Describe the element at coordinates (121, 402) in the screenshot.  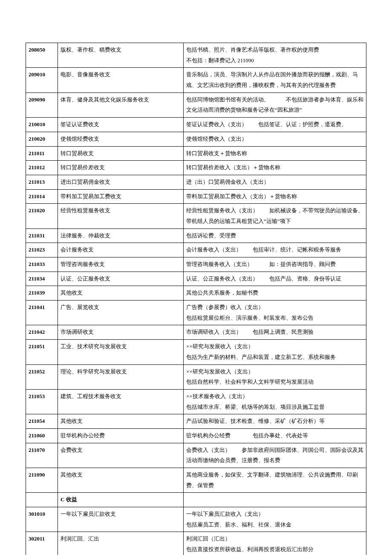
I see `name-cell: 建筑、工程技术服务收支` at that location.